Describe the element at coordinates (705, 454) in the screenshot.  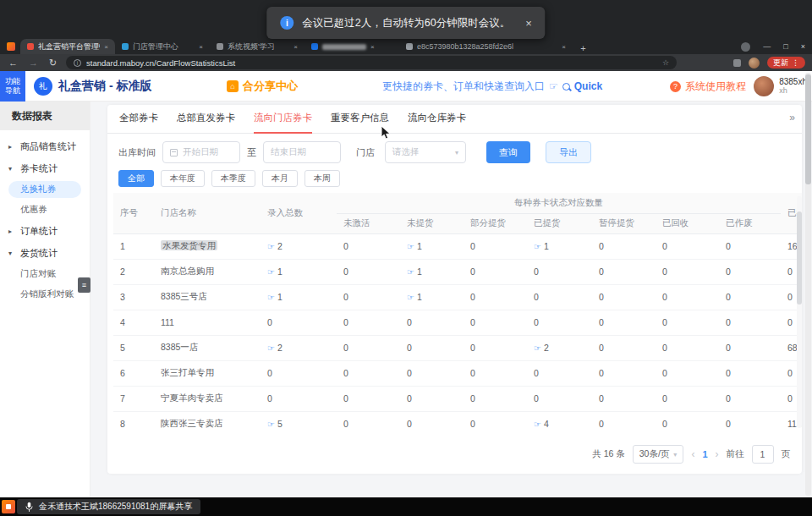
I see `current-page: 1` at that location.